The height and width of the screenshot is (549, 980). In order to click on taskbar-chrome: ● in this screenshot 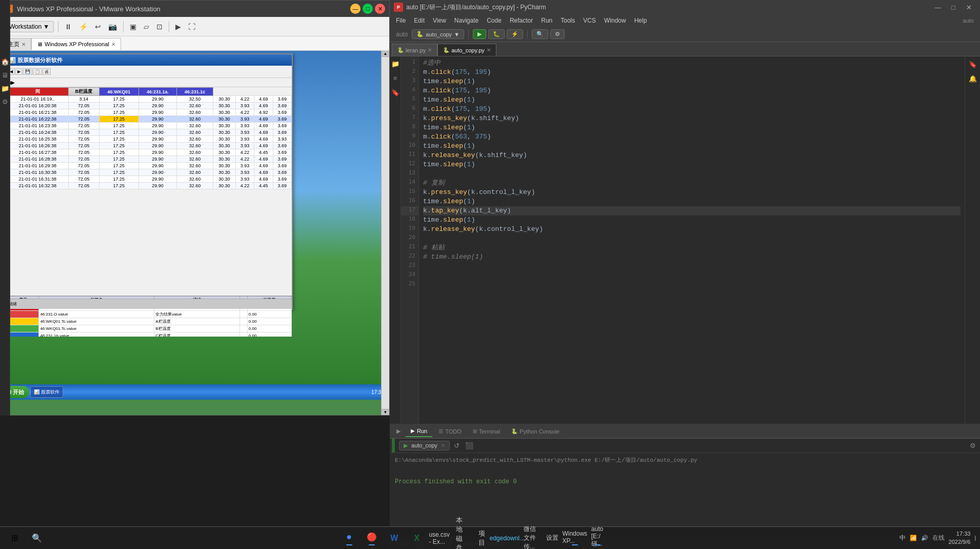, I will do `click(349, 538)`.